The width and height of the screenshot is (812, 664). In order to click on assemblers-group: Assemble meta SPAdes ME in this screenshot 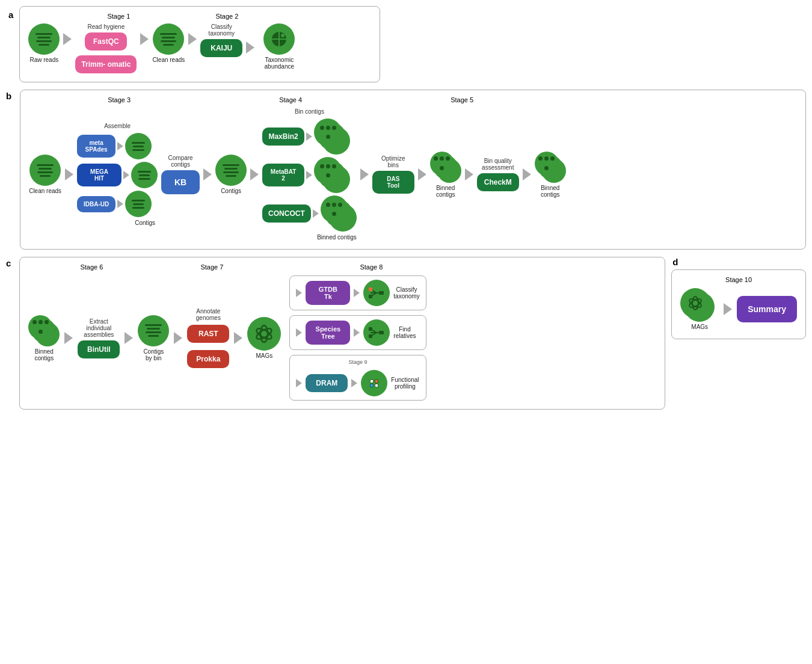, I will do `click(117, 174)`.